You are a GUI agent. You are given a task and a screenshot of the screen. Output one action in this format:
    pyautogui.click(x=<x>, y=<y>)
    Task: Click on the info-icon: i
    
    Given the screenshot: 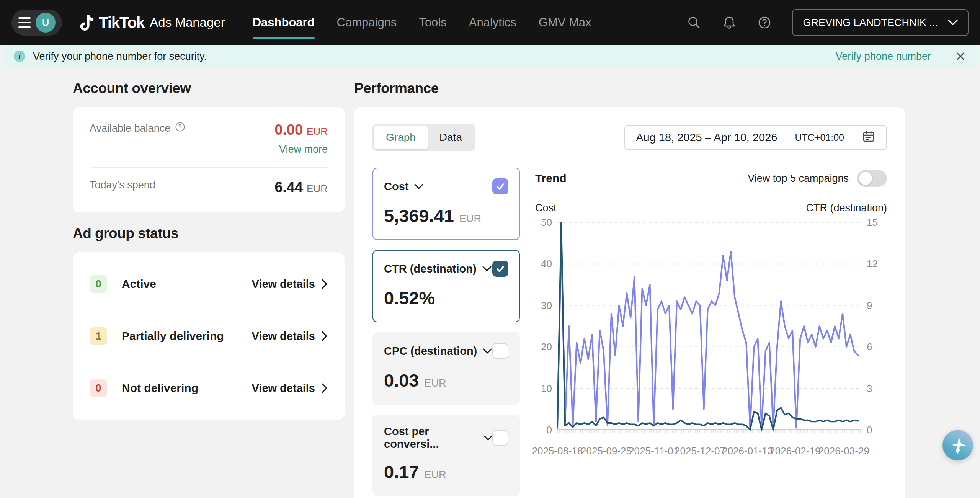 What is the action you would take?
    pyautogui.click(x=20, y=56)
    